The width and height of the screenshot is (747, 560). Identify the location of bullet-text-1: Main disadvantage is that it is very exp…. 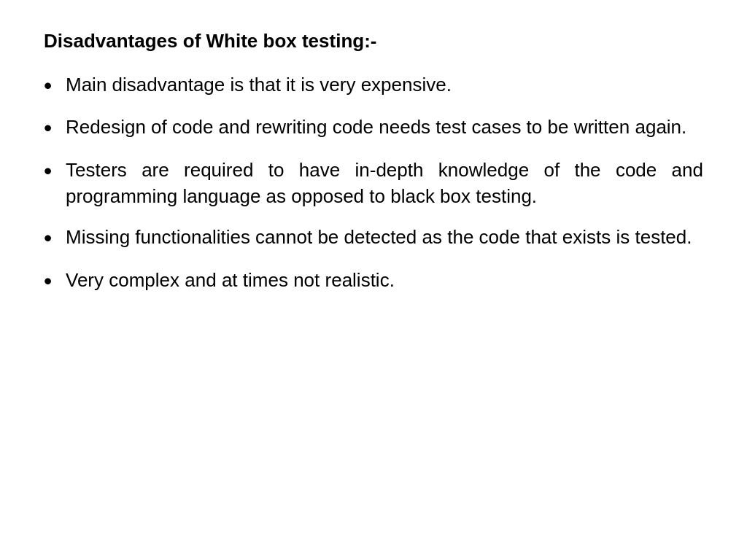
(384, 85).